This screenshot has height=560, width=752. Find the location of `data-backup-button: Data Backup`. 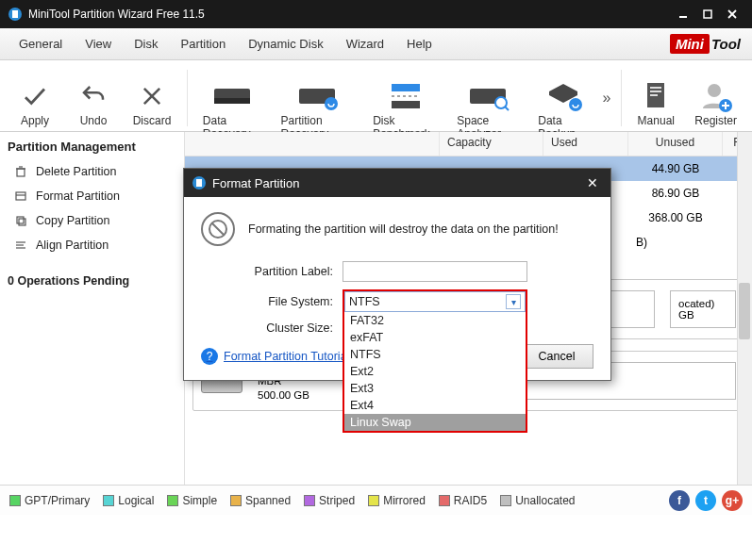

data-backup-button: Data Backup is located at coordinates (563, 98).